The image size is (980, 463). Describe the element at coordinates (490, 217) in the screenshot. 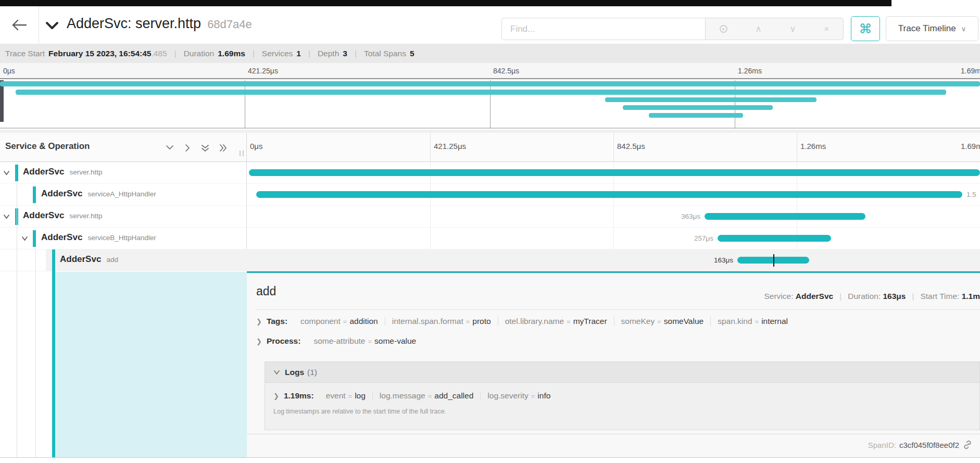

I see `span-row: AdderSvcserver.http363μs` at that location.